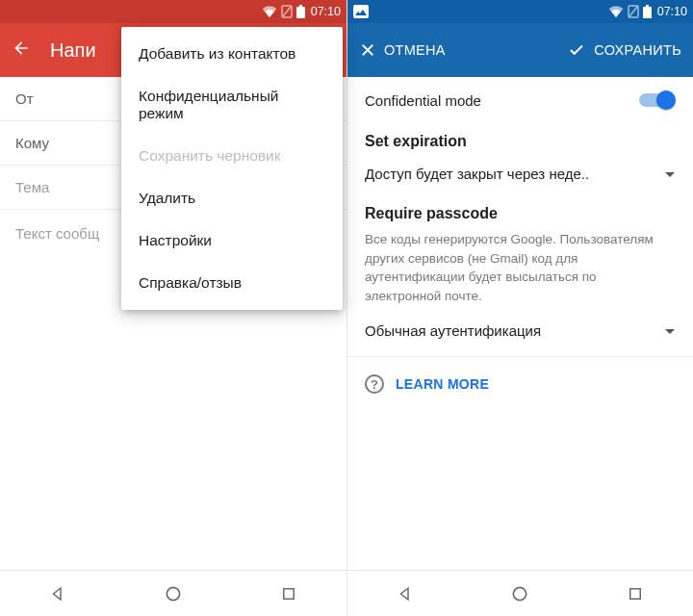 Image resolution: width=693 pixels, height=616 pixels. I want to click on confidential-toggle-row: Confidential mode, so click(520, 100).